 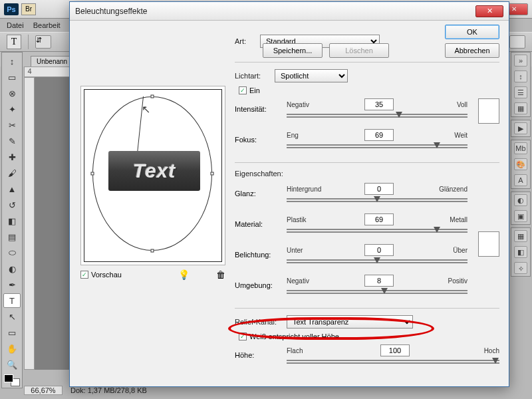 I want to click on glanz-label: Glanz:, so click(x=259, y=194).